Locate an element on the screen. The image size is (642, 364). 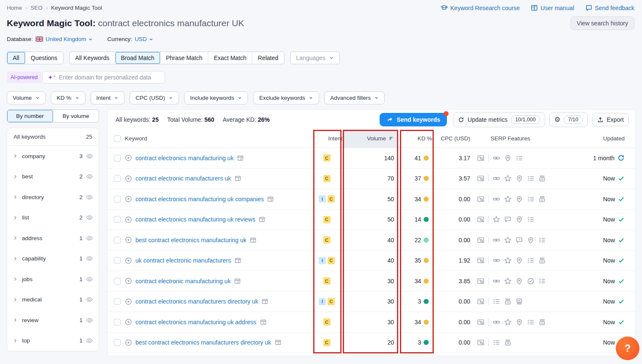
column-kd: KD % is located at coordinates (415, 139).